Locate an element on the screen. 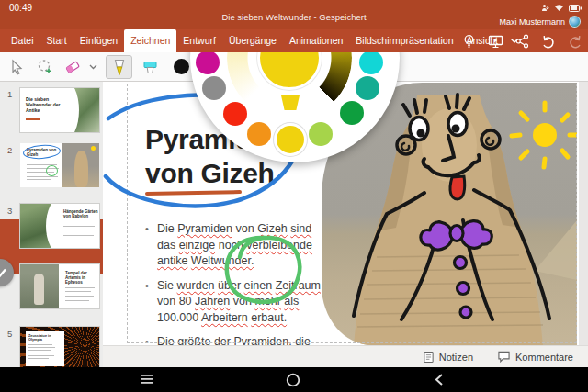 Image resolution: width=588 pixels, height=392 pixels. tab-einfuegen: Einfügen is located at coordinates (99, 40).